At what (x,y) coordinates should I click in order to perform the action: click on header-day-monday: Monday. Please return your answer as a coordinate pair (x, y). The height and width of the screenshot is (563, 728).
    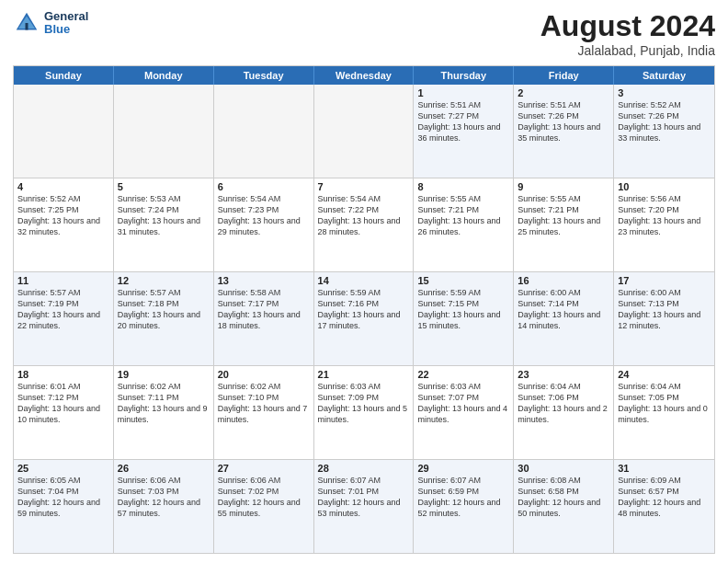
    Looking at the image, I should click on (164, 75).